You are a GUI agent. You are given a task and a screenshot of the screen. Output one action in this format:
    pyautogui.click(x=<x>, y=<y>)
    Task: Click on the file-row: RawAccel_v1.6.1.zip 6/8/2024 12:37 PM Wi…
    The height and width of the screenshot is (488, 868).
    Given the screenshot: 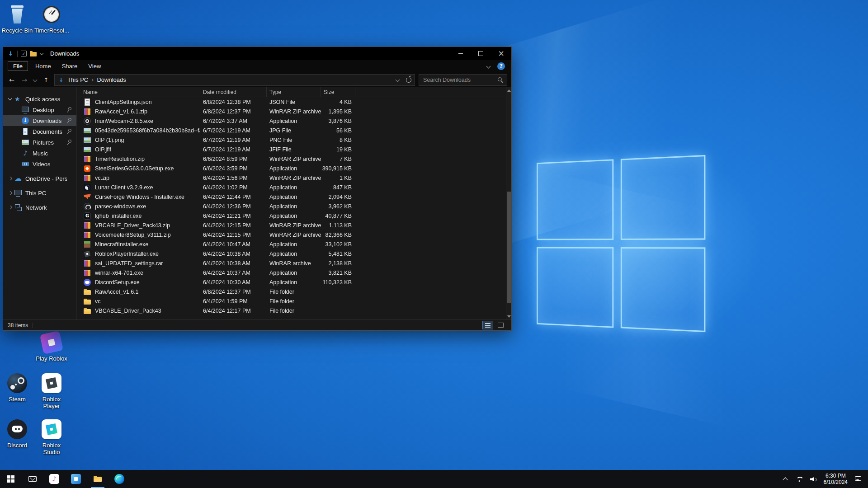 What is the action you would take?
    pyautogui.click(x=291, y=111)
    